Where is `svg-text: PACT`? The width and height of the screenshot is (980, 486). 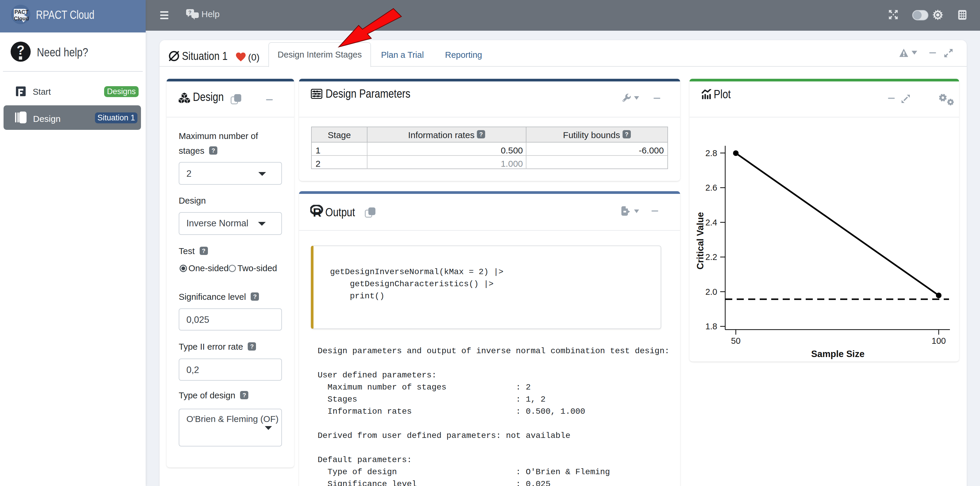
svg-text: PACT is located at coordinates (21, 12).